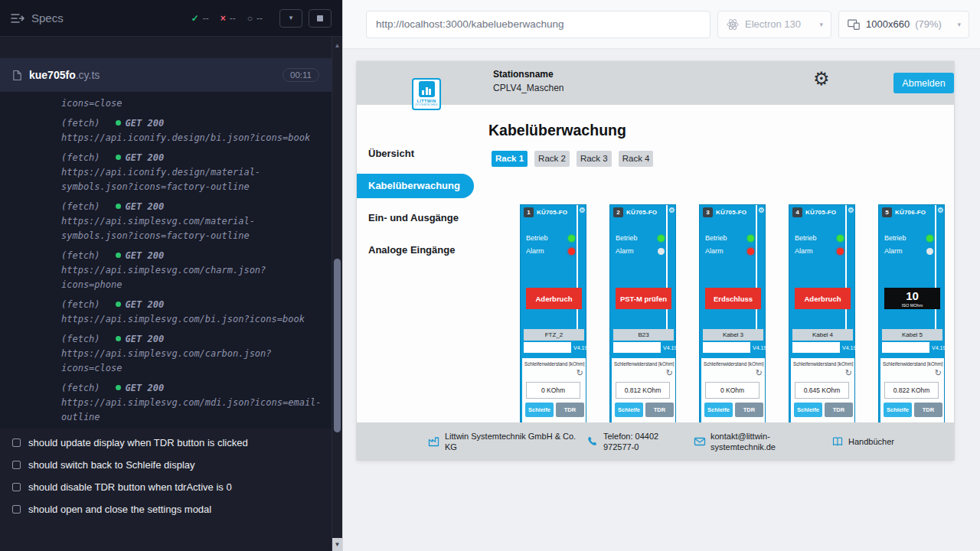 This screenshot has height=551, width=980. What do you see at coordinates (165, 487) in the screenshot?
I see `test-item-should-disable-tdr-button-when: should disable TDR button when tdrActive…` at bounding box center [165, 487].